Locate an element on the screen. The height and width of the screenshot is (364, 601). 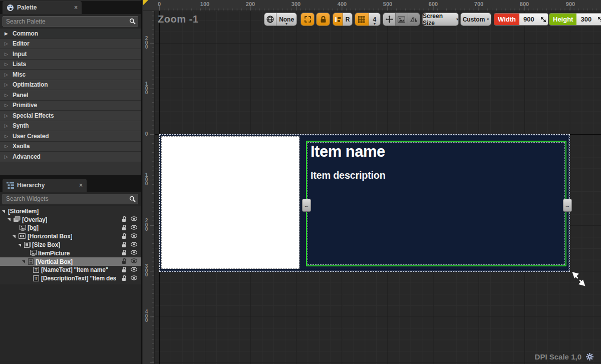
ruler-tick-label: 400 is located at coordinates (342, 4).